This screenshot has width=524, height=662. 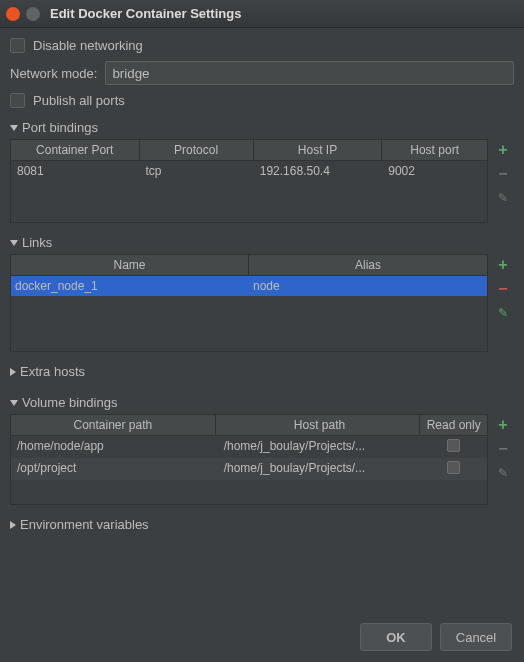 What do you see at coordinates (70, 402) in the screenshot?
I see `section-title-volume-bindings: Volume bindings` at bounding box center [70, 402].